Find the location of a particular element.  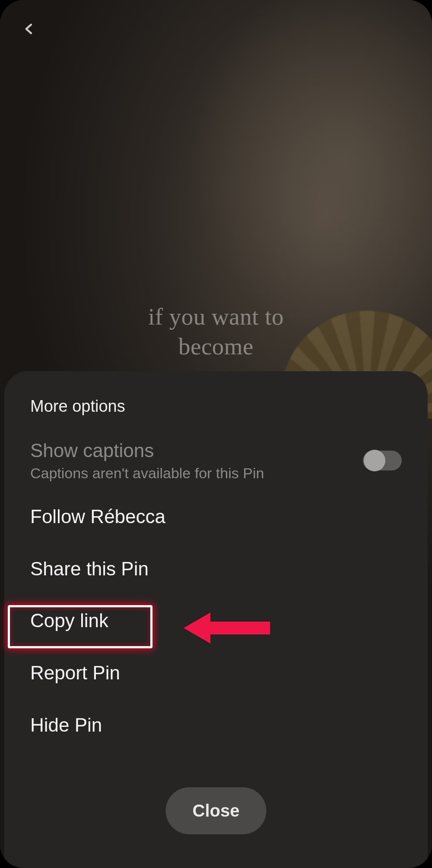

show-captions-row: Show captions Captions aren't available … is located at coordinates (216, 461).